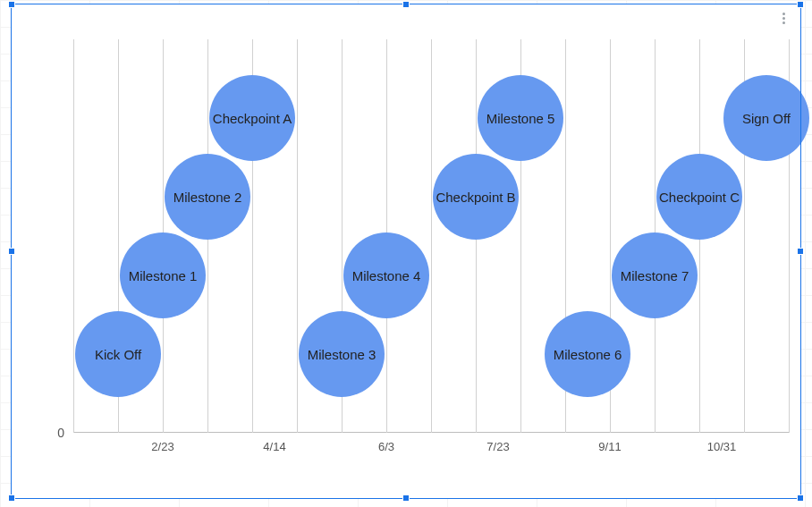  Describe the element at coordinates (800, 4) in the screenshot. I see `resize-handle-ne` at that location.